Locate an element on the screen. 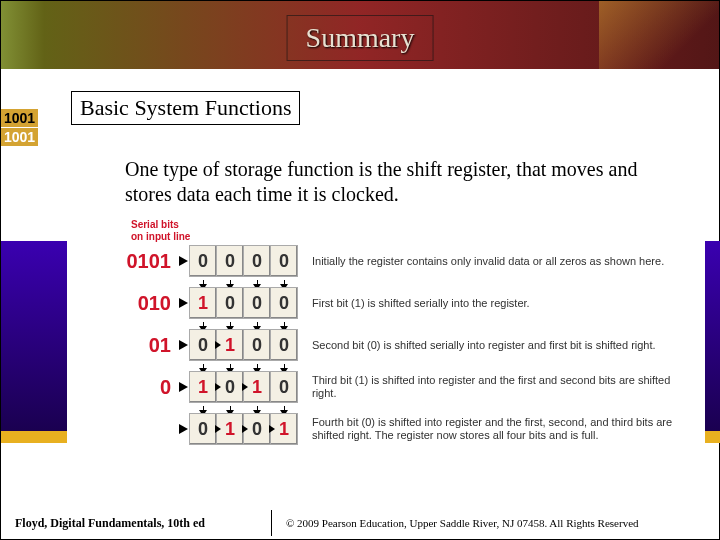 The image size is (720, 540). footer-right: © 2009 Pearson Education, Upper Saddle R… is located at coordinates (496, 523).